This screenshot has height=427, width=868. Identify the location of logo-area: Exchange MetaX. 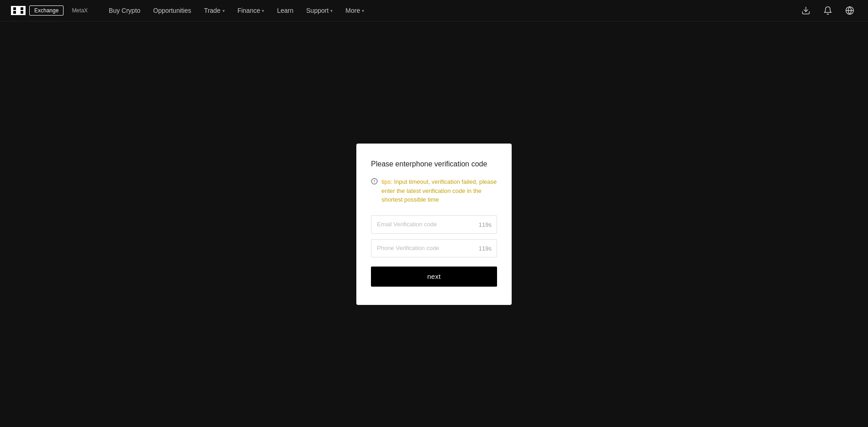
(52, 11).